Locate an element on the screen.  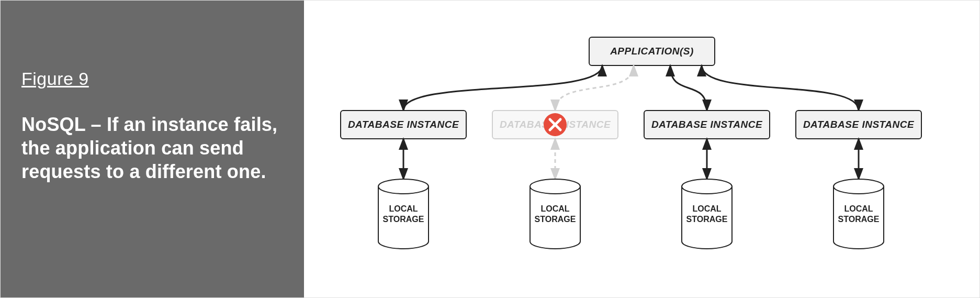
application-label: APPLICATION(S) is located at coordinates (652, 51).